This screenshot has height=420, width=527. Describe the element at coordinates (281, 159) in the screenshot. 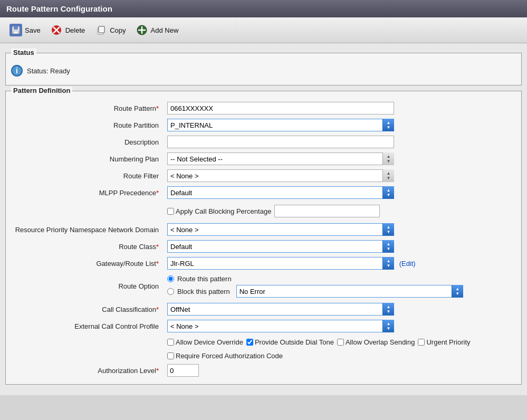

I see `numbering-plan-container: -- Not Selected -- ▲▼` at that location.